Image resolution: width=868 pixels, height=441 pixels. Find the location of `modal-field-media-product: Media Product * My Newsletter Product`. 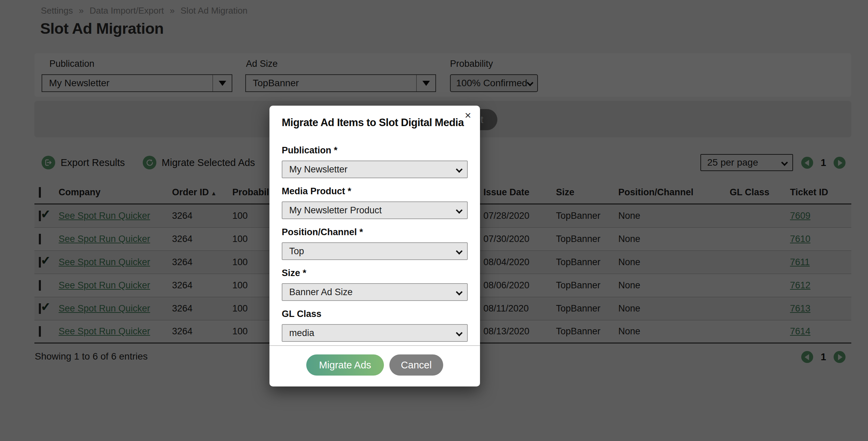

modal-field-media-product: Media Product * My Newsletter Product is located at coordinates (375, 202).